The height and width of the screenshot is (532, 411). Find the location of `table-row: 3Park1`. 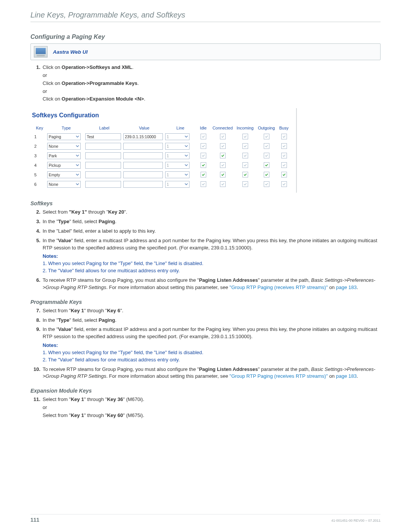

table-row: 3Park1 is located at coordinates (163, 155).